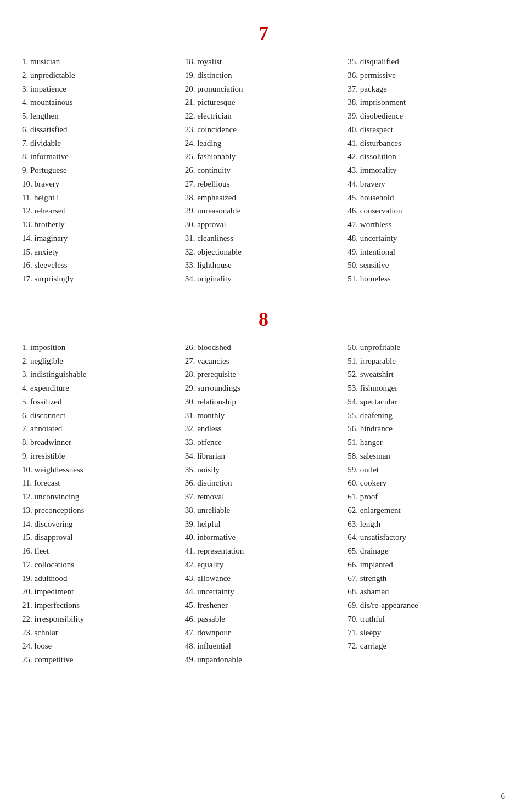  I want to click on list-item: 41. disturbances, so click(424, 144).